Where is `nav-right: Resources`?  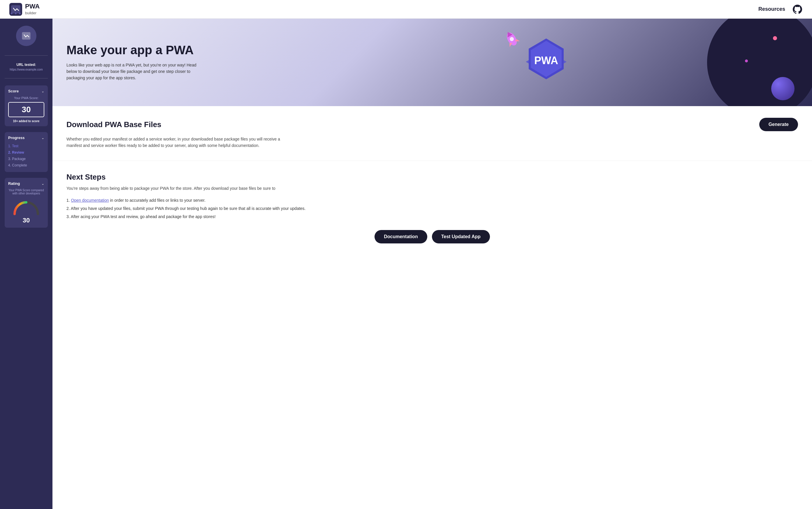 nav-right: Resources is located at coordinates (781, 9).